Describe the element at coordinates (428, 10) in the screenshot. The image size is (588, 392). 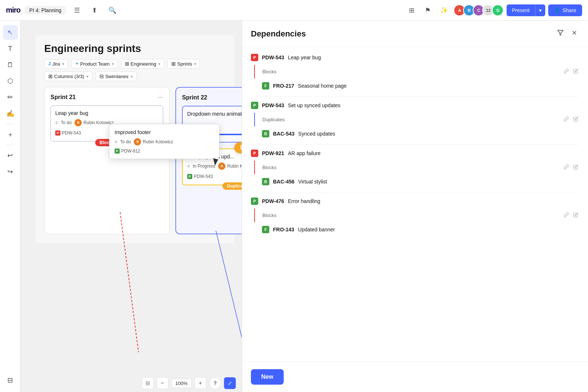
I see `flag-icon: ⚑` at that location.